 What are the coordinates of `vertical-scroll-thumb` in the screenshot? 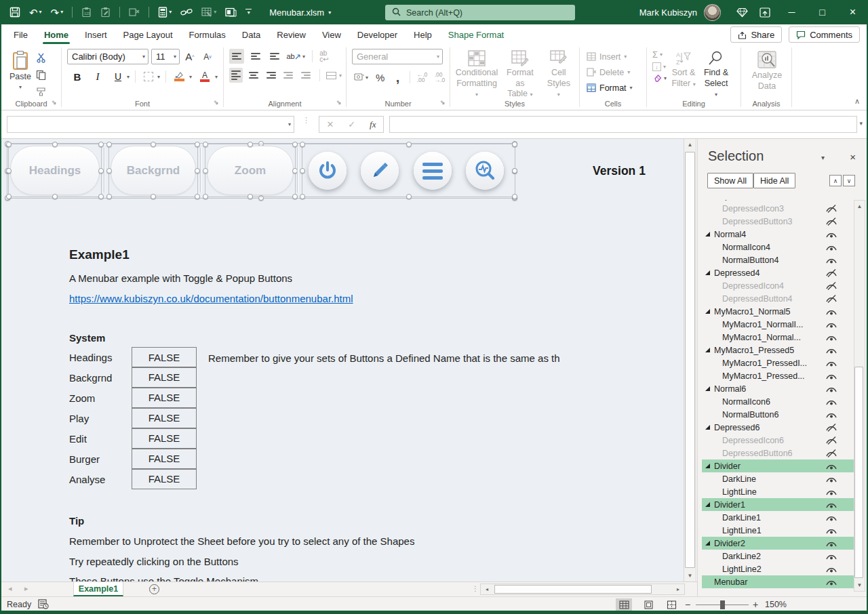 It's located at (690, 360).